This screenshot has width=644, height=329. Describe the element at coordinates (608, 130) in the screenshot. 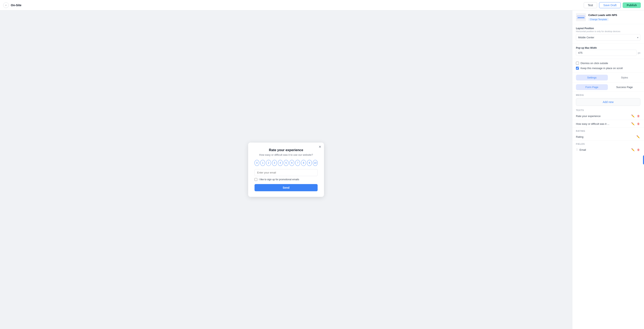

I see `rating-section-header: RATING` at that location.